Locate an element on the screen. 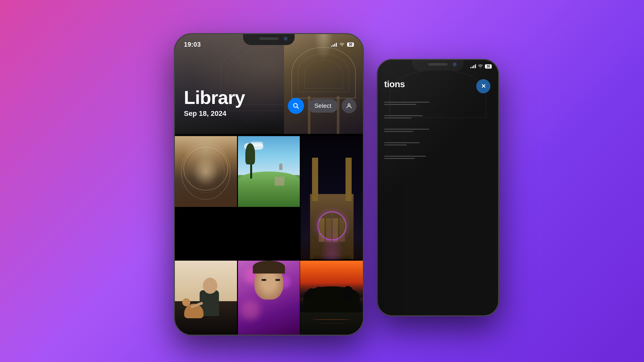 Image resolution: width=644 pixels, height=362 pixels. search-button is located at coordinates (296, 106).